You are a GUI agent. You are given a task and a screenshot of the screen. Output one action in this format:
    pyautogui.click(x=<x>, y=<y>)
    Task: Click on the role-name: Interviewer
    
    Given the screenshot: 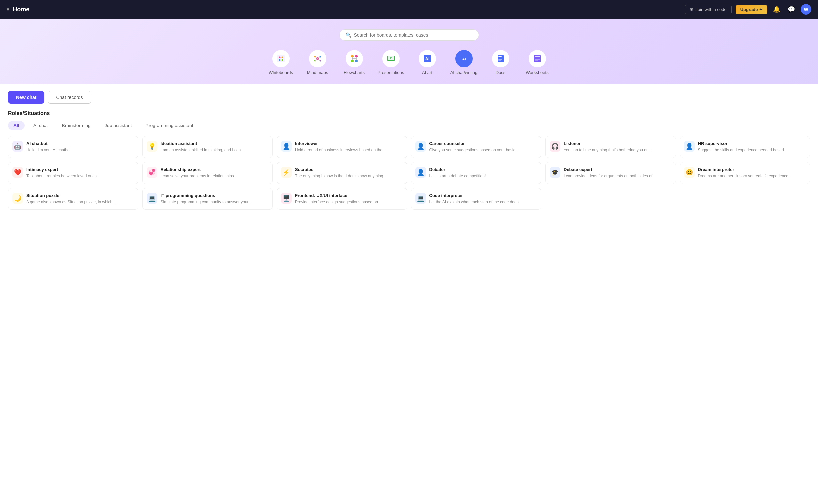 What is the action you would take?
    pyautogui.click(x=349, y=143)
    